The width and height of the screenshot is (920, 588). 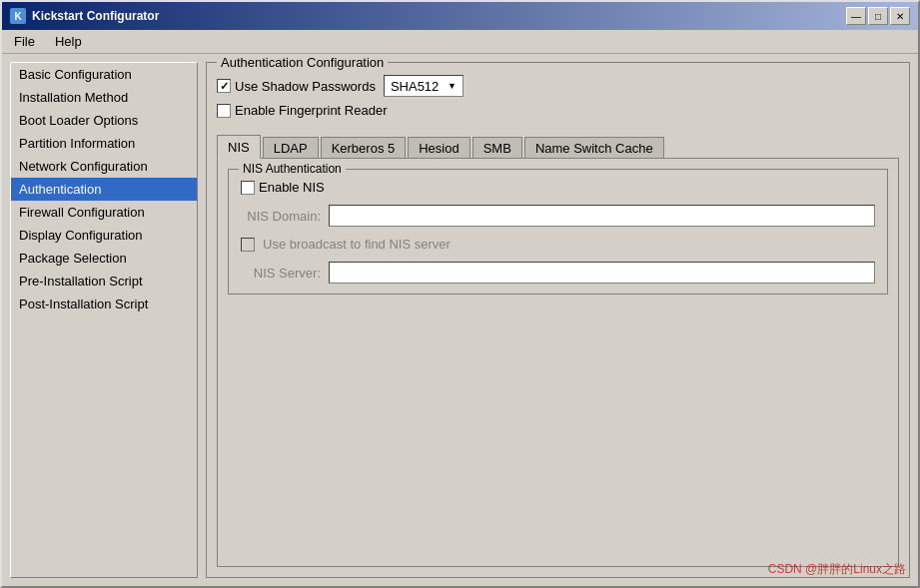 What do you see at coordinates (104, 144) in the screenshot?
I see `sidebar-item-partition-info: Partition Information` at bounding box center [104, 144].